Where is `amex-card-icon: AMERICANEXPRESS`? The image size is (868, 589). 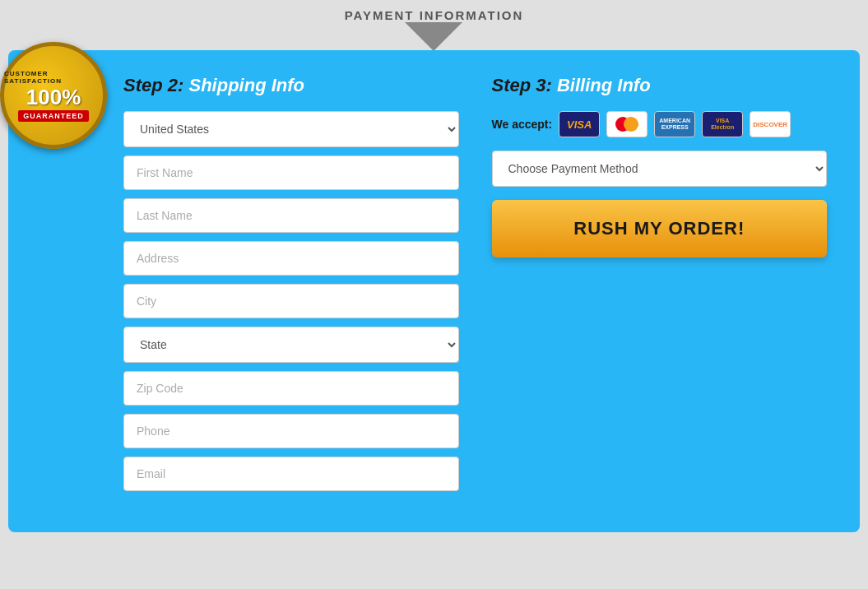 amex-card-icon: AMERICANEXPRESS is located at coordinates (675, 124).